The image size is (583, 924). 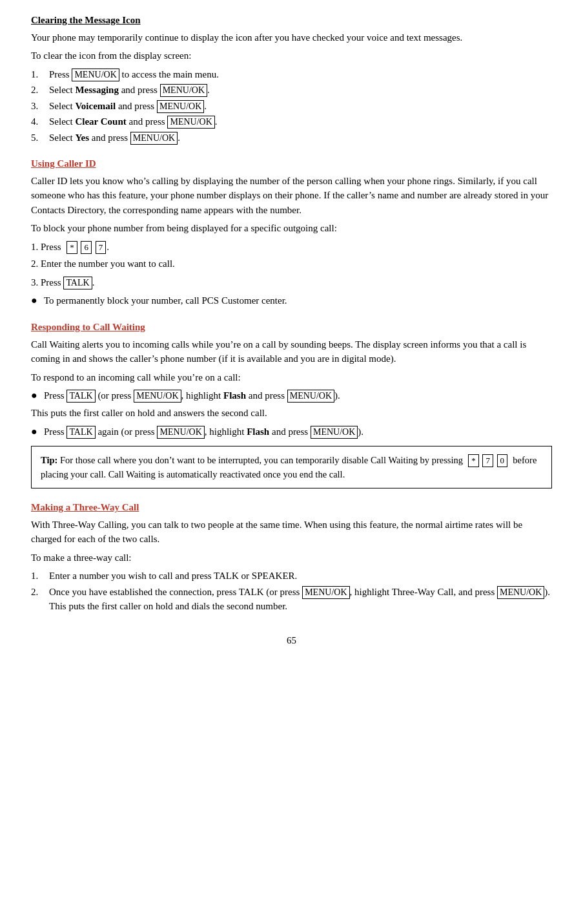 What do you see at coordinates (77, 283) in the screenshot?
I see `talk-key-1: TALK` at bounding box center [77, 283].